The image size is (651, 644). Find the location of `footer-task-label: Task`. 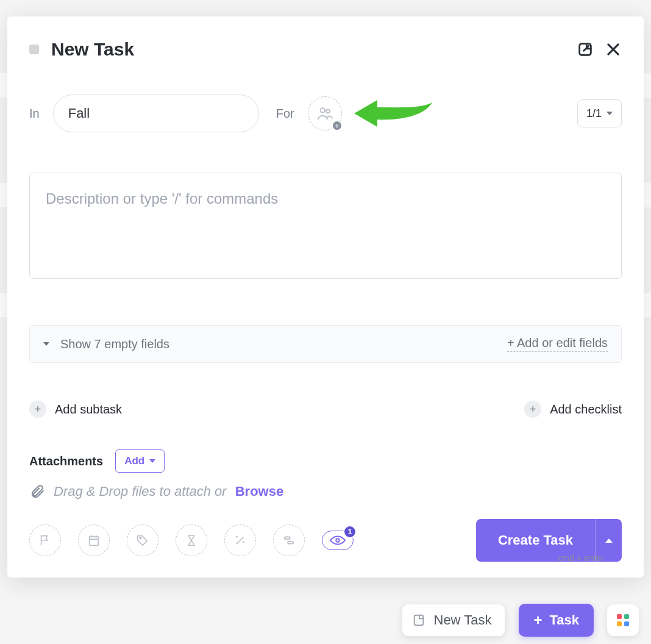

footer-task-label: Task is located at coordinates (564, 620).